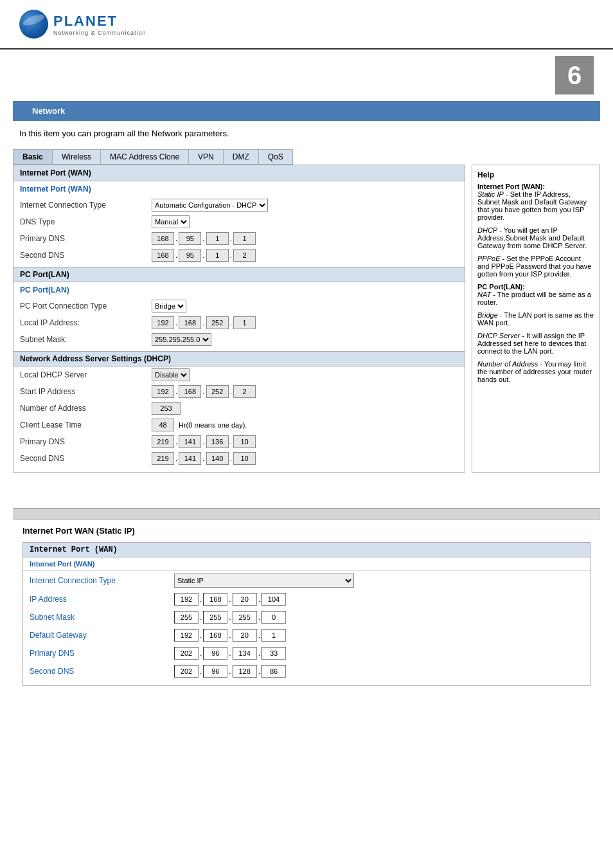  I want to click on tab-vpn: VPN, so click(206, 157).